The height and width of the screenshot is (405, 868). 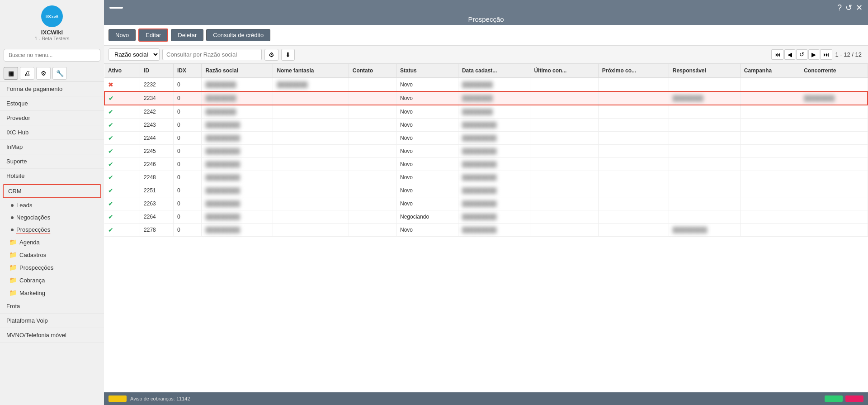 I want to click on sidebar-folder-agenda: 📁 Agenda, so click(x=52, y=242).